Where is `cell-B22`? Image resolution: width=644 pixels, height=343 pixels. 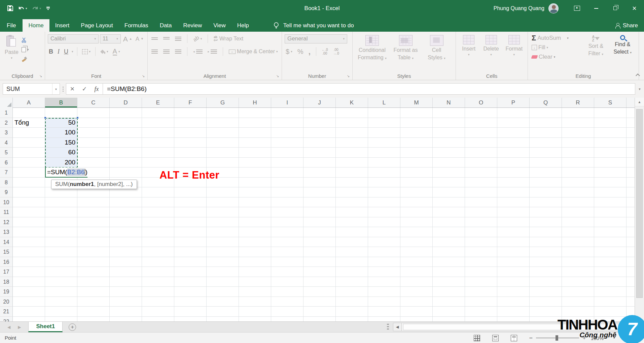
cell-B22 is located at coordinates (61, 319).